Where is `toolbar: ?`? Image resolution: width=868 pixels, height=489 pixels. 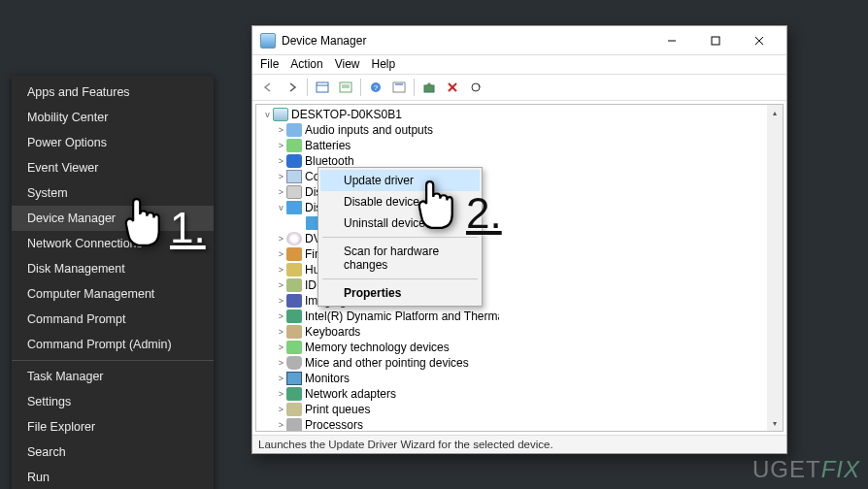 toolbar: ? is located at coordinates (519, 87).